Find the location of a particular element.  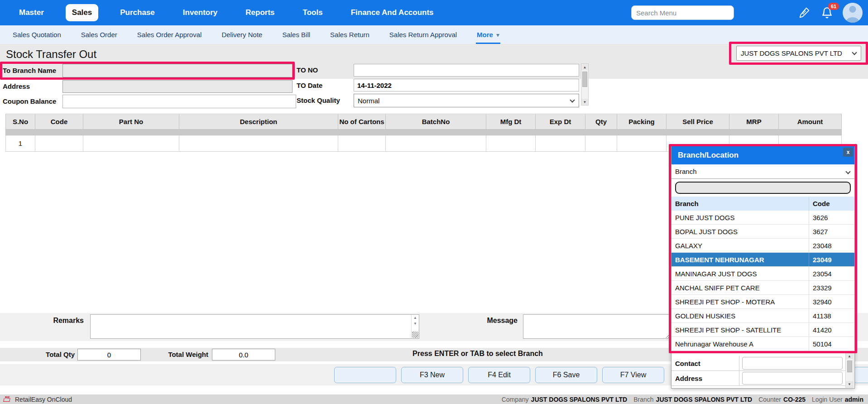

function-button: F6 Save is located at coordinates (566, 375).